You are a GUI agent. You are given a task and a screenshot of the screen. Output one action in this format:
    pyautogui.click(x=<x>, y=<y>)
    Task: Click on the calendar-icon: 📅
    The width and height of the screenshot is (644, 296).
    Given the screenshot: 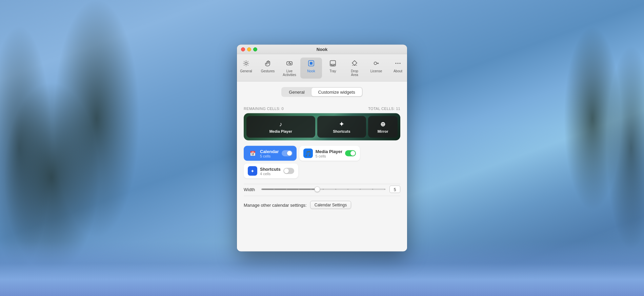 What is the action you would take?
    pyautogui.click(x=253, y=153)
    